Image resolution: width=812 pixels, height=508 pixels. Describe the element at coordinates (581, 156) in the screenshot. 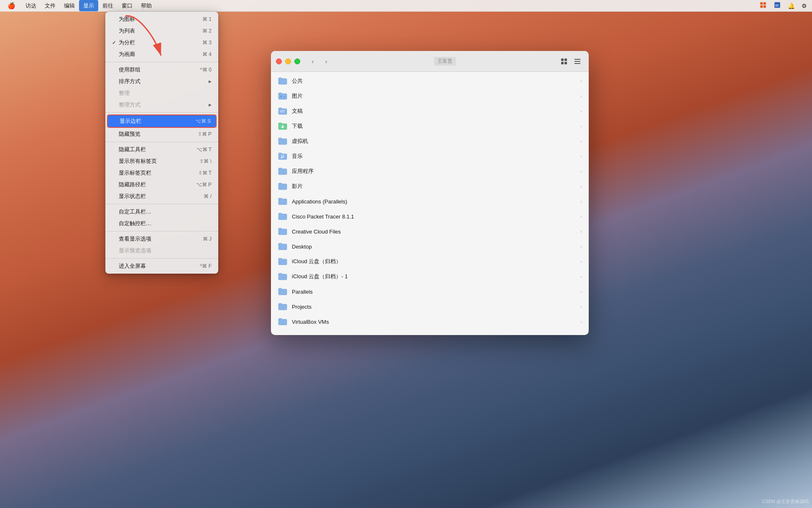

I see `chevron-music: ›` at that location.